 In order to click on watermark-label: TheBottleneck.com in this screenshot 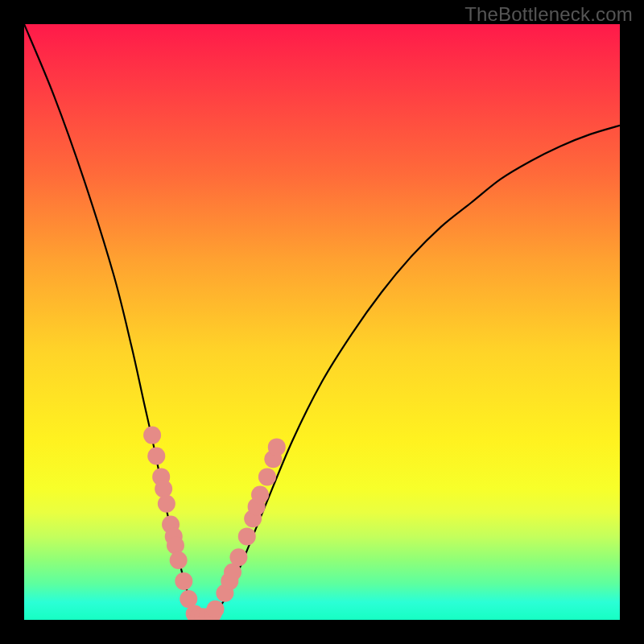, I will do `click(549, 14)`.